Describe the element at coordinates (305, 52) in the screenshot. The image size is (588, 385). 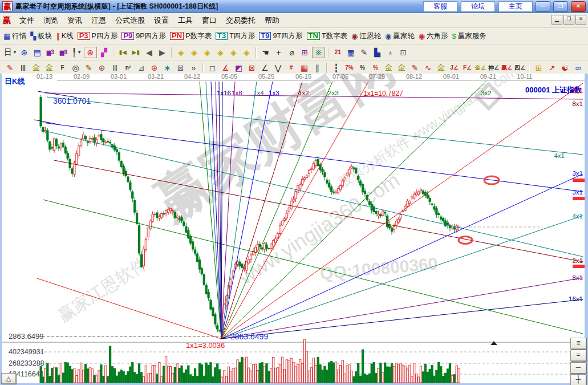
I see `grid-table-tool-icon: ⊞` at that location.